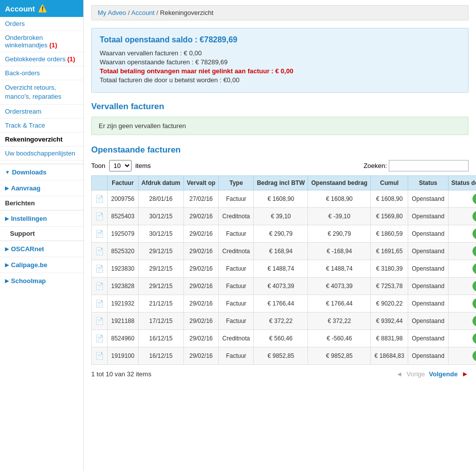 The image size is (476, 471). What do you see at coordinates (186, 13) in the screenshot?
I see `breadcrumb-current: Rekeningoverzicht` at bounding box center [186, 13].